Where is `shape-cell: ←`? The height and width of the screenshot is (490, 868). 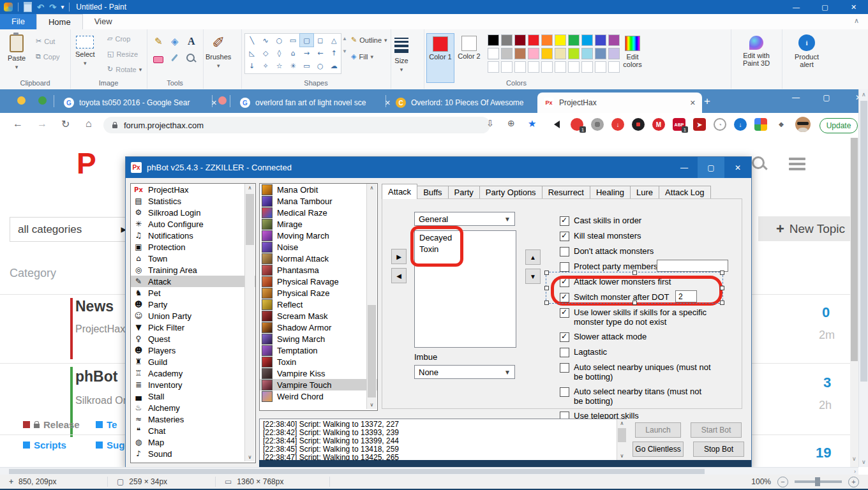
shape-cell: ← is located at coordinates (320, 53).